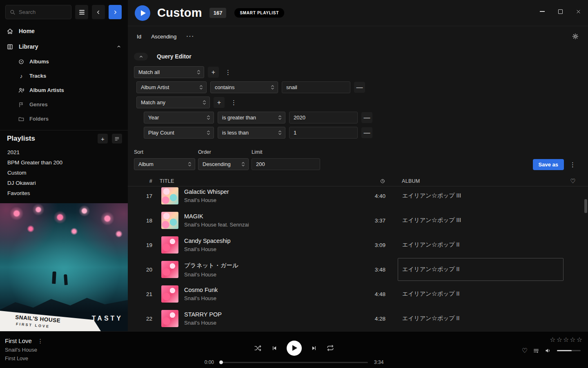 The width and height of the screenshot is (588, 368). I want to click on rule-operator-select: is greater than, so click(252, 118).